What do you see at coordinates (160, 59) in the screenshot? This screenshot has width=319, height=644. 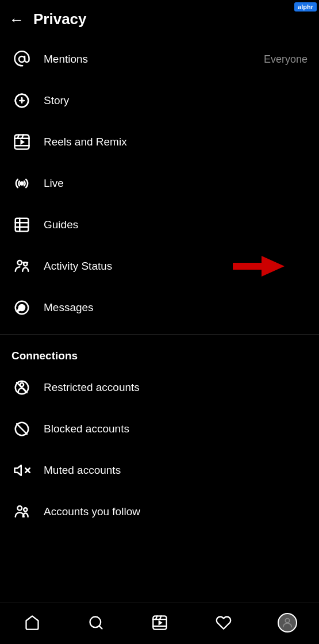 I see `menu-item-mentions: Mentions Everyone` at bounding box center [160, 59].